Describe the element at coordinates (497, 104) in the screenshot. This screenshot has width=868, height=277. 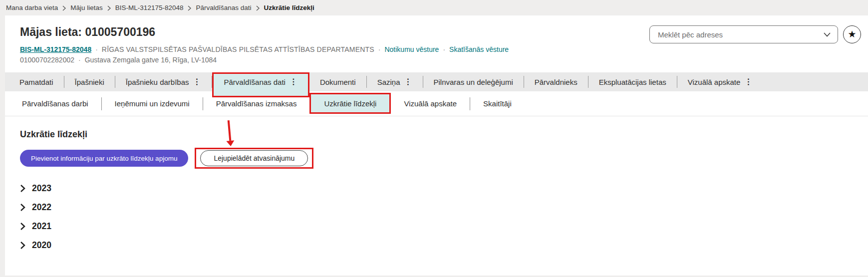
I see `subtab-skaititaji: Skaitītāji` at that location.